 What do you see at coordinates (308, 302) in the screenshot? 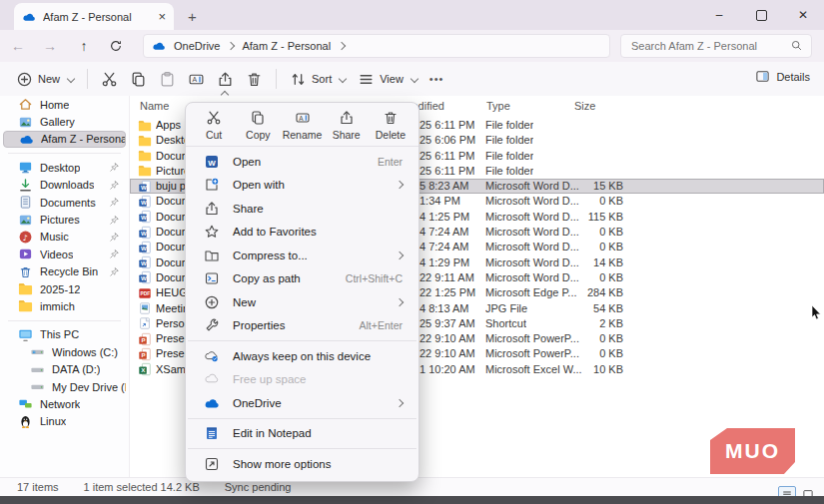
I see `menu-item-label: New` at bounding box center [308, 302].